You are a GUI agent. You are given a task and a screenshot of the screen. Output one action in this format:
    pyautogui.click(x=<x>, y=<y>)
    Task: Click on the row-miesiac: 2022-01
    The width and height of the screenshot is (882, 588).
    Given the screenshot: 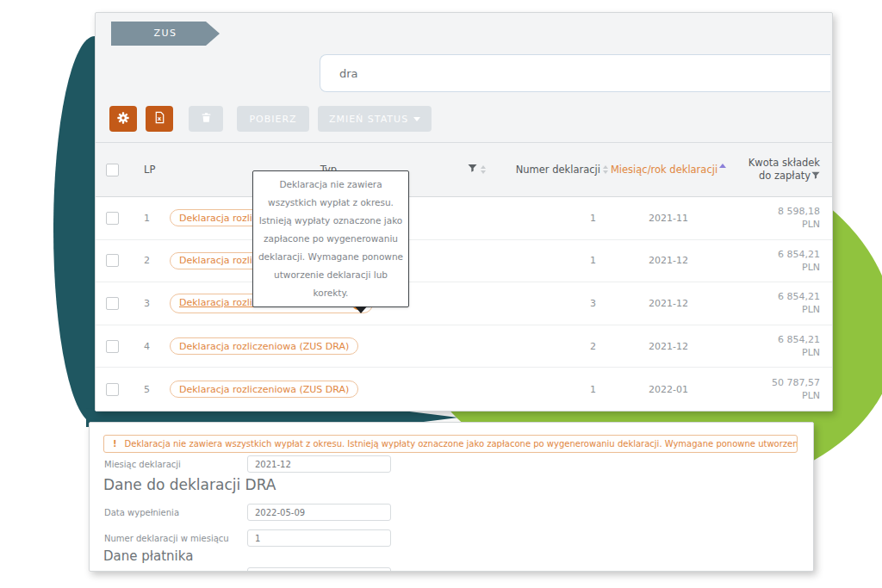 What is the action you would take?
    pyautogui.click(x=668, y=389)
    